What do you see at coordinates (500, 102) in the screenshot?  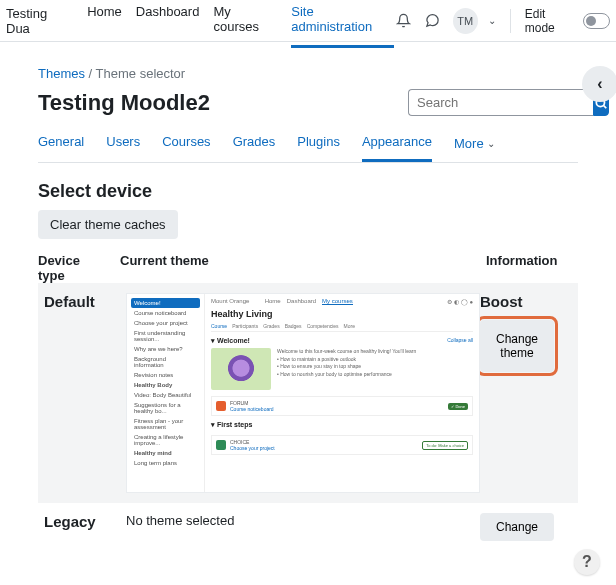 I see `search-input` at bounding box center [500, 102].